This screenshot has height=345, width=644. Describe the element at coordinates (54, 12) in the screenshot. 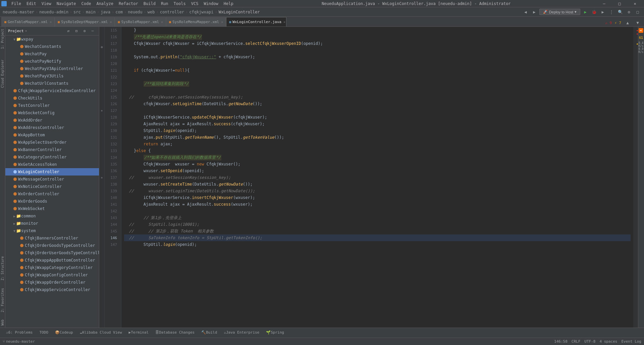

I see `breadcrumb-module: neuedu-admin` at that location.